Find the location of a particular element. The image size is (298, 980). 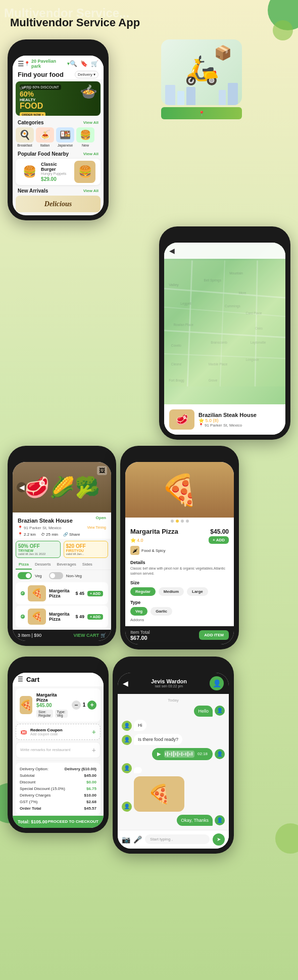

pizza-price: $45.00 is located at coordinates (219, 532).